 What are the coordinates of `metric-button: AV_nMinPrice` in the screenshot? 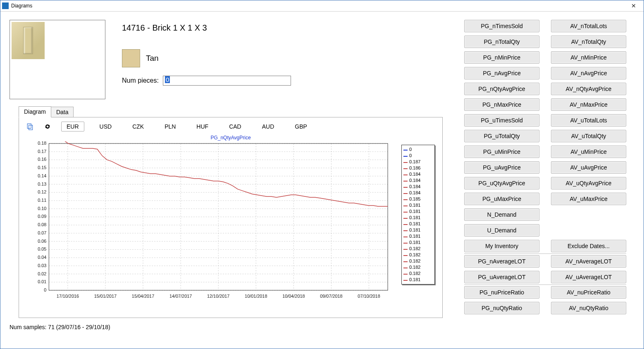 It's located at (589, 57).